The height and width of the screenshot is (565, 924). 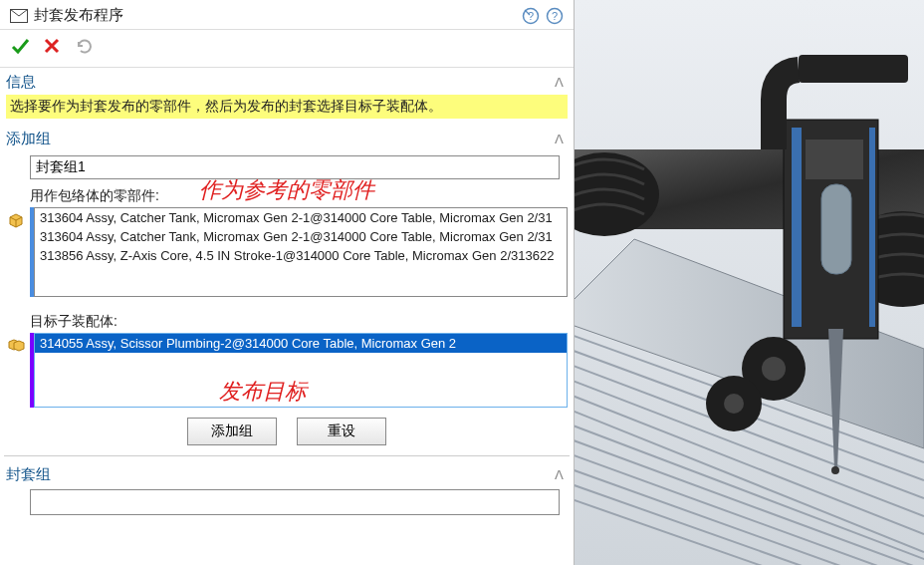 What do you see at coordinates (287, 107) in the screenshot?
I see `info-text: 选择要作为封套发布的零部件，然后为发布的封套选择目标子装配体。` at bounding box center [287, 107].